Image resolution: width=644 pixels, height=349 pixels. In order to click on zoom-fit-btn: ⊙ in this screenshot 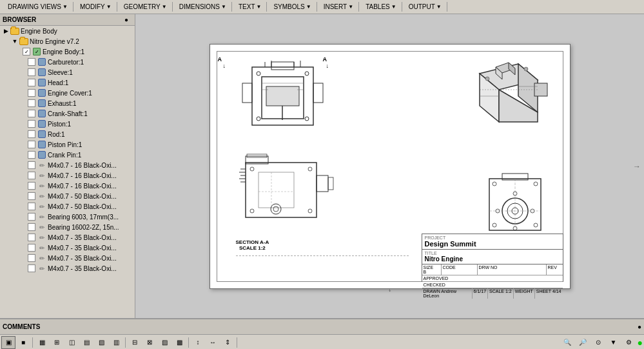, I will do `click(598, 343)`.